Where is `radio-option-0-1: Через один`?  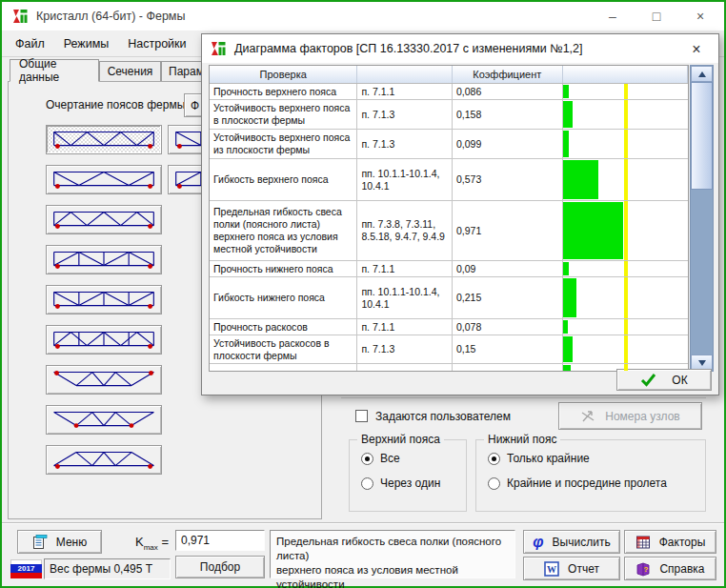 radio-option-0-1: Через один is located at coordinates (413, 483).